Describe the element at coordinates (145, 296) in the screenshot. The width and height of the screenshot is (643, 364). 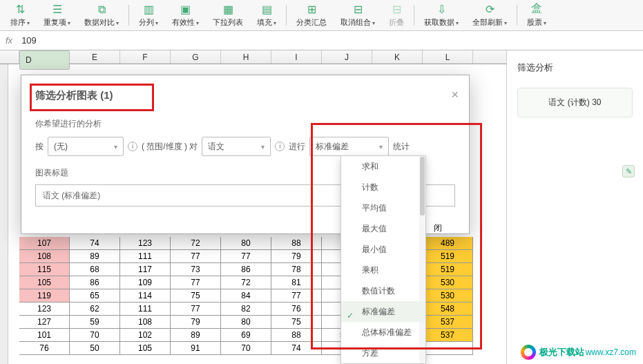
I see `cell: 114` at that location.